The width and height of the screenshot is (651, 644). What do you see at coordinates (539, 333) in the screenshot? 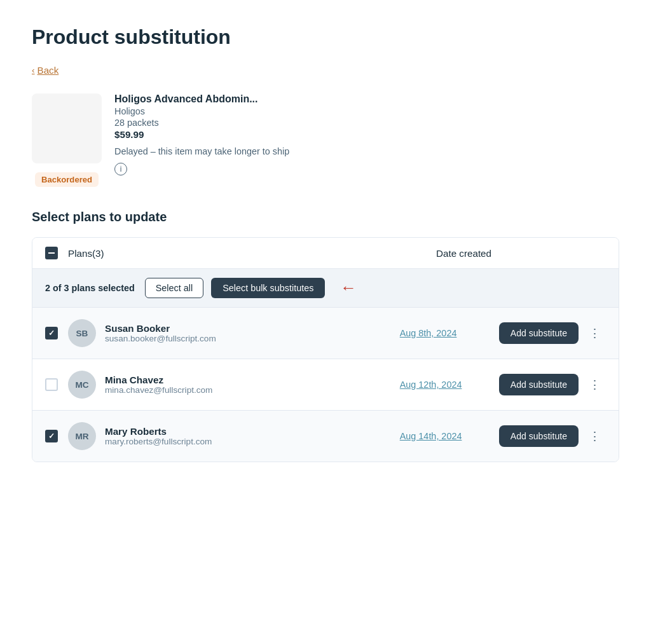
I see `add-substitute-button-0: Add substitute` at bounding box center [539, 333].